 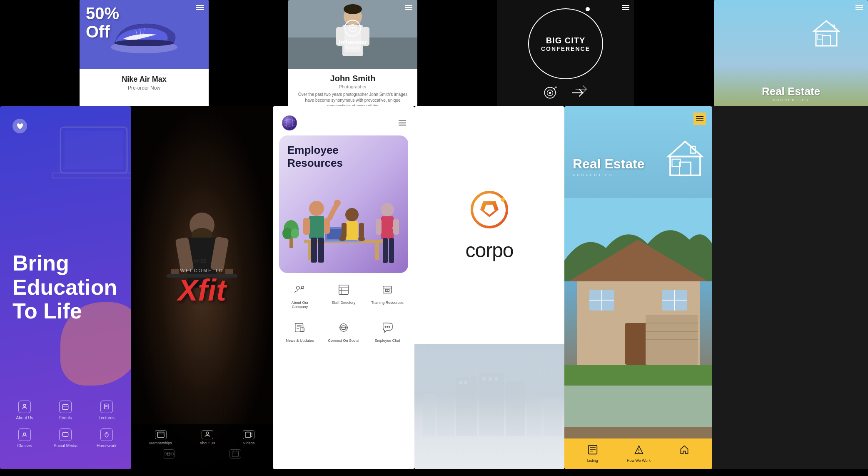 I want to click on xfit-nav-about: About Us, so click(x=207, y=438).